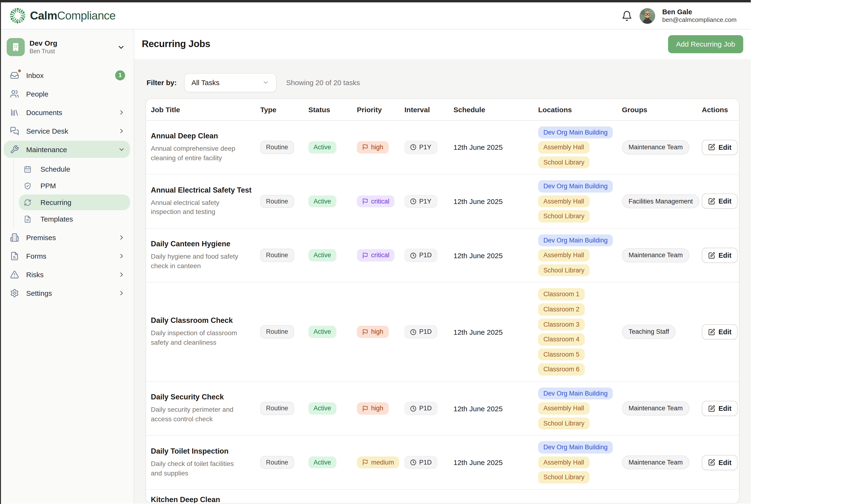 The image size is (866, 504). Describe the element at coordinates (376, 255) in the screenshot. I see `priority-badge: critical` at that location.